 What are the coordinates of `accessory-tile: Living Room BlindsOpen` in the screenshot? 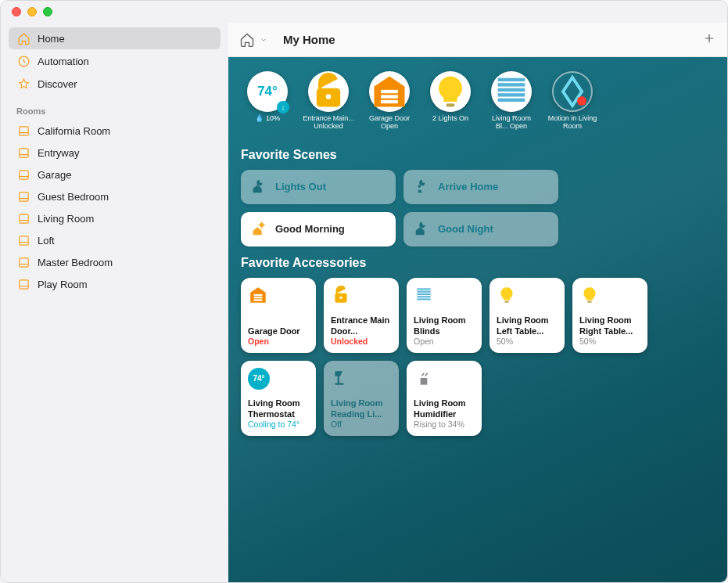 It's located at (444, 315).